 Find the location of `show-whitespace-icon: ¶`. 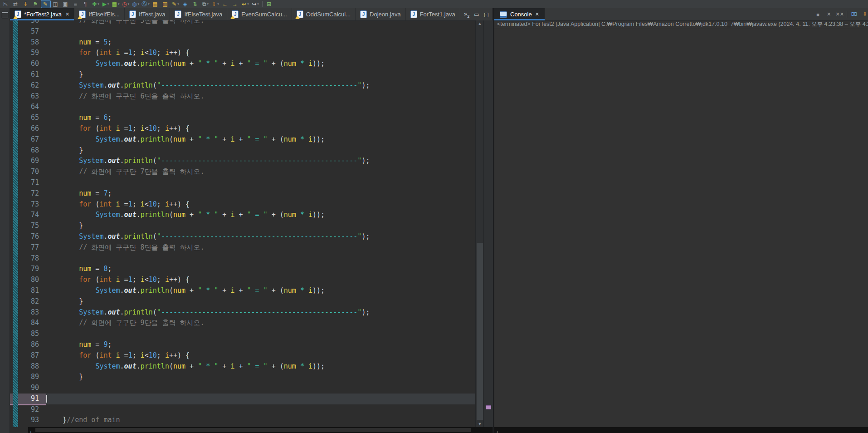

show-whitespace-icon: ¶ is located at coordinates (86, 4).